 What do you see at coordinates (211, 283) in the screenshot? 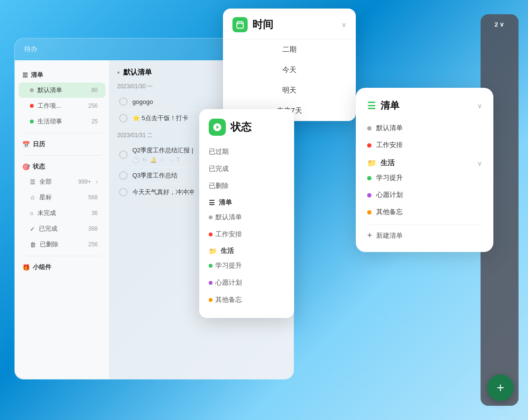
I see `dot-wish` at bounding box center [211, 283].